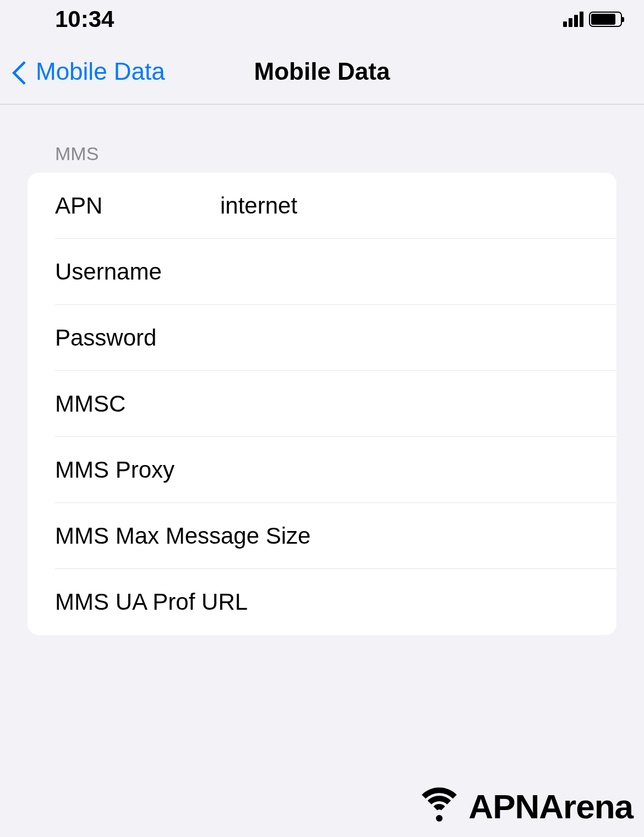 This screenshot has height=837, width=644. What do you see at coordinates (151, 602) in the screenshot?
I see `row-label: MMS UA Prof URL` at bounding box center [151, 602].